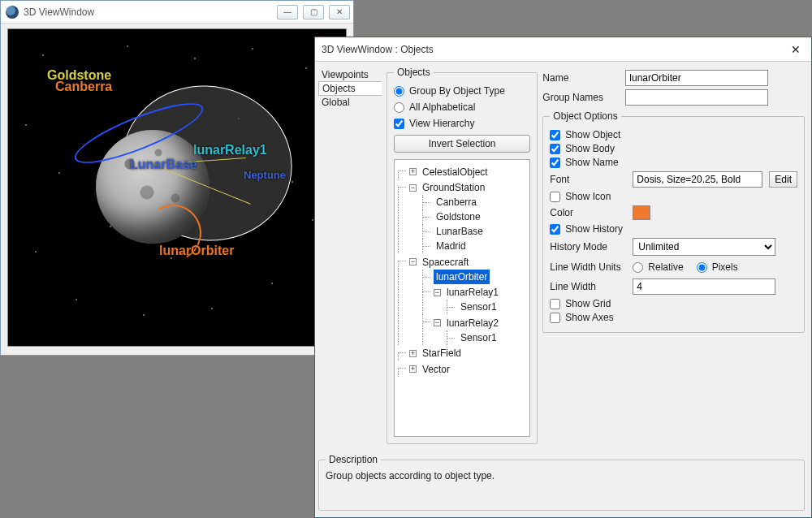  I want to click on tree-celestial-object: +CelestialObject, so click(450, 172).